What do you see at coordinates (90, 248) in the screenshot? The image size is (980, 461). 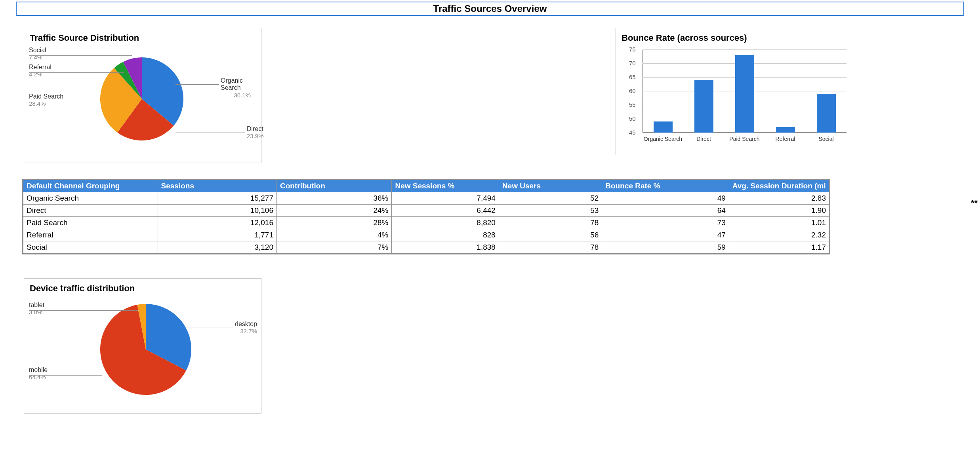 I see `table-cell: Social` at bounding box center [90, 248].